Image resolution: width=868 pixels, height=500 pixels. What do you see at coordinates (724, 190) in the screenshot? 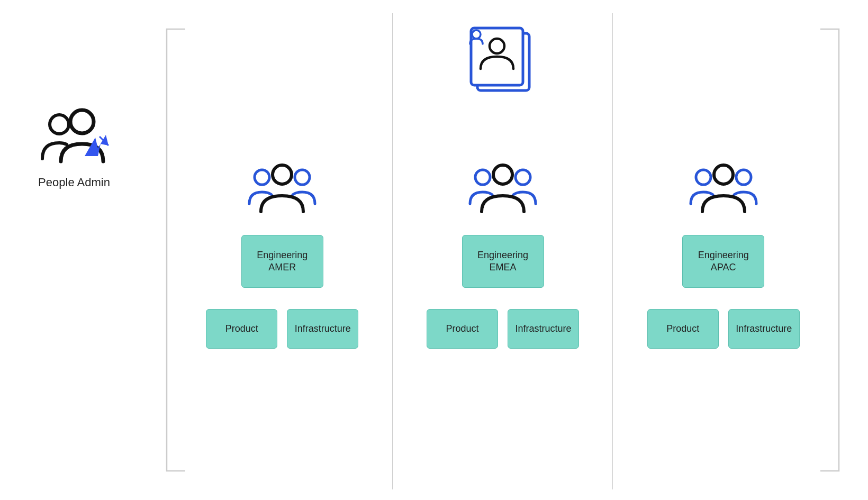
I see `apac-group-icon` at bounding box center [724, 190].